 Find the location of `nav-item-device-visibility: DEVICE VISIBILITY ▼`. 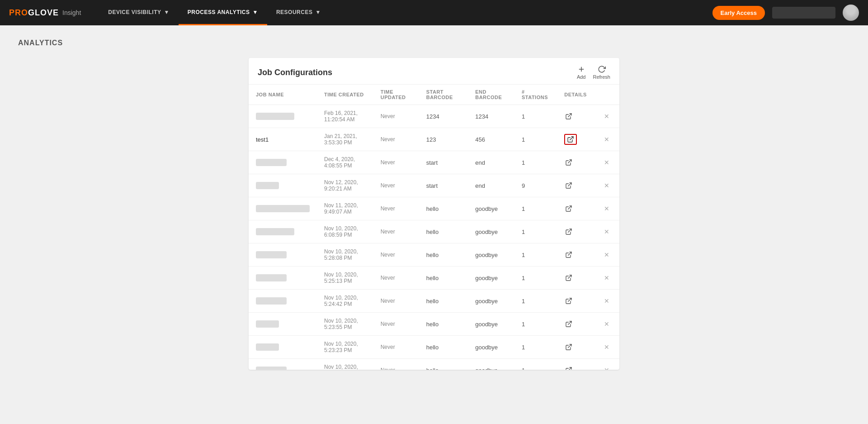

nav-item-device-visibility: DEVICE VISIBILITY ▼ is located at coordinates (139, 13).